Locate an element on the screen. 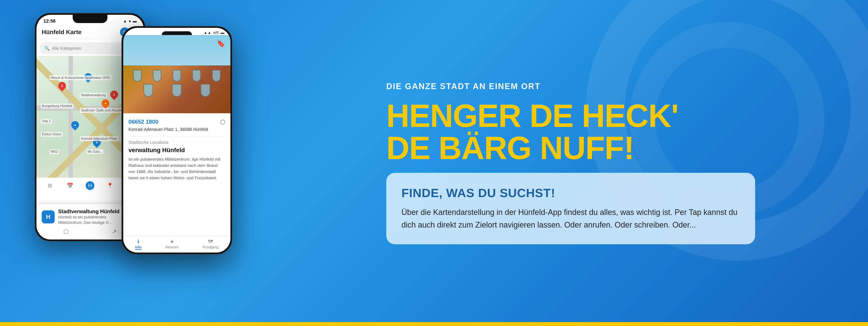 This screenshot has width=868, height=326. rundgang-icon: 🗺 is located at coordinates (211, 242).